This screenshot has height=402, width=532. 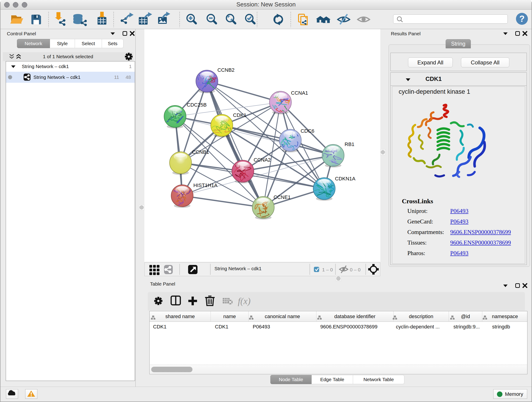 I want to click on svg-text: CDKN1A, so click(x=345, y=179).